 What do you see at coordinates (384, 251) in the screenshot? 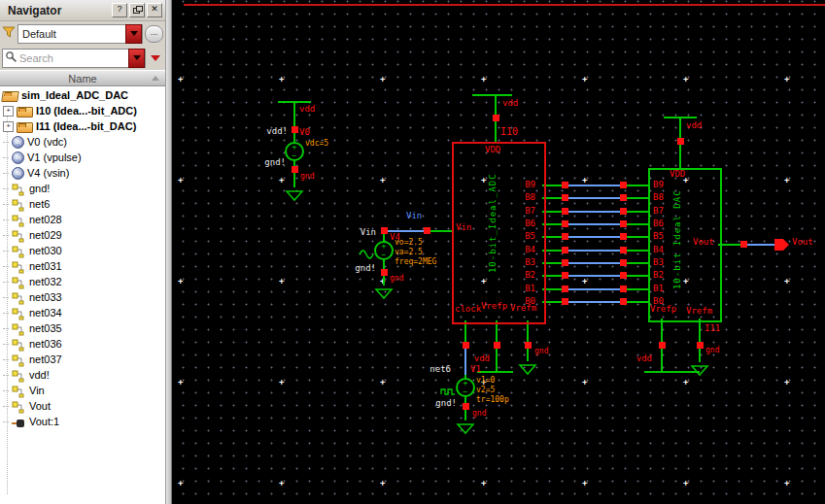
I see `vsin-source-symbol: +−` at bounding box center [384, 251].